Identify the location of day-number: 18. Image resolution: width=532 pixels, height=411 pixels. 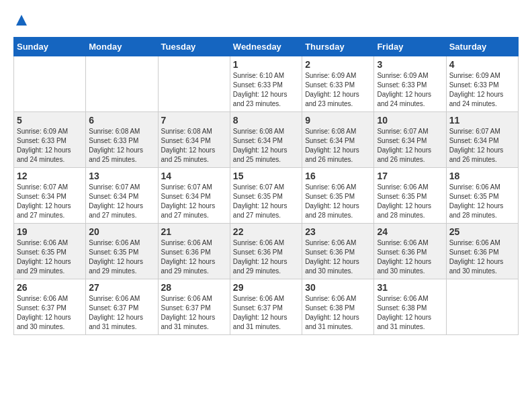
(482, 176).